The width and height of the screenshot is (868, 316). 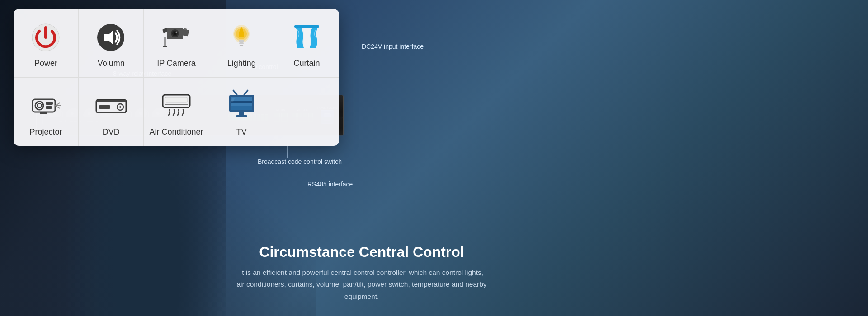 I want to click on lighting-item: Lighting, so click(x=242, y=43).